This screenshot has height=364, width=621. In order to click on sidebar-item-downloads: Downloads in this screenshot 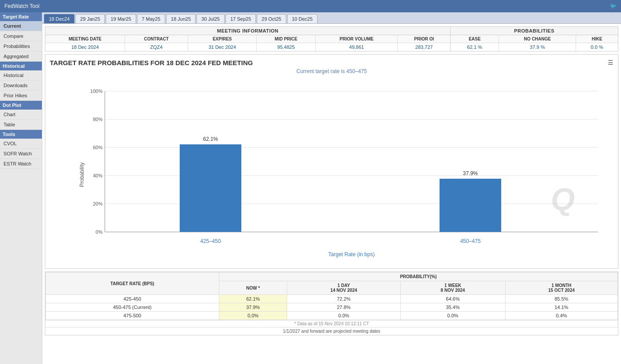, I will do `click(21, 85)`.